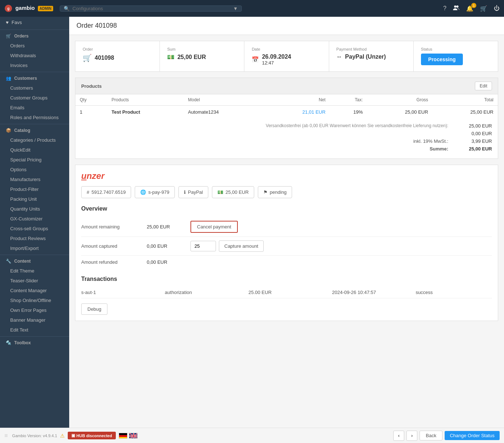 This screenshot has width=504, height=443. I want to click on search-bar: 🔍 ▼, so click(151, 9).